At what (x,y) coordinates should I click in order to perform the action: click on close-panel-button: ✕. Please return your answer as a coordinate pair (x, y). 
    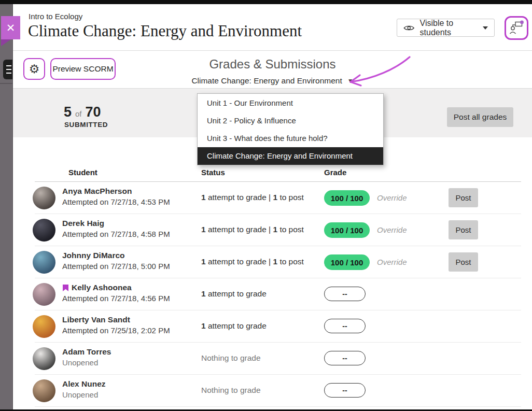
    Looking at the image, I should click on (10, 28).